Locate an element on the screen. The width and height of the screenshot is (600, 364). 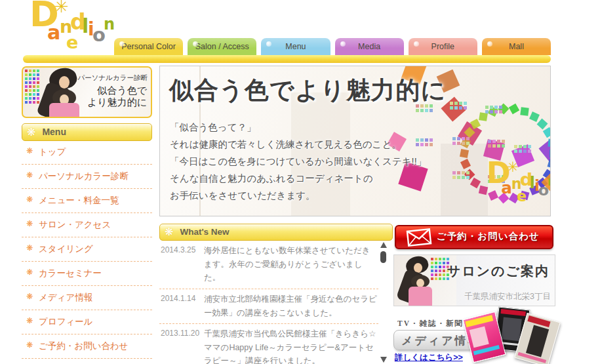
tab-label: Menu is located at coordinates (295, 47).